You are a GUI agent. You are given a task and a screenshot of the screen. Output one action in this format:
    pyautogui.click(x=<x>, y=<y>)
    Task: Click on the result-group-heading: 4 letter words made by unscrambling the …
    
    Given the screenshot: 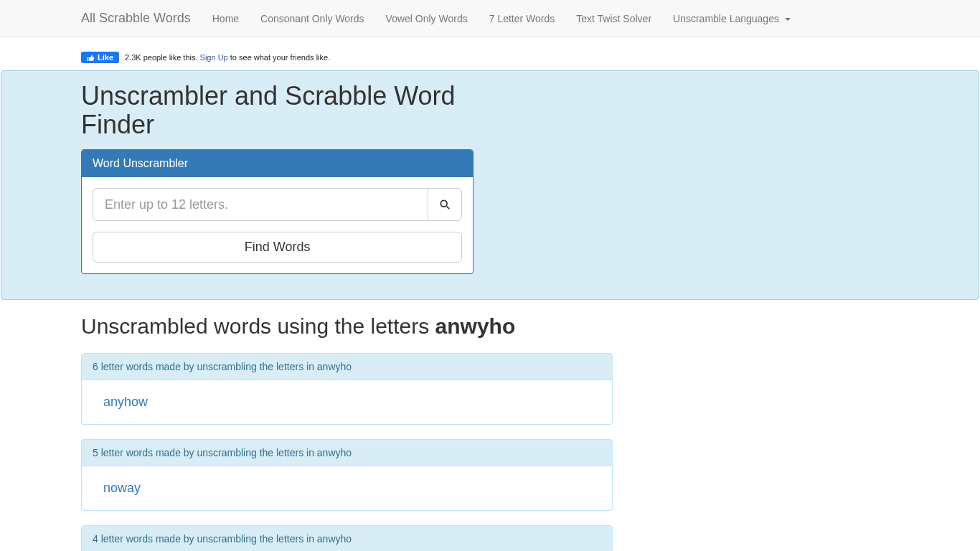 What is the action you would take?
    pyautogui.click(x=347, y=538)
    